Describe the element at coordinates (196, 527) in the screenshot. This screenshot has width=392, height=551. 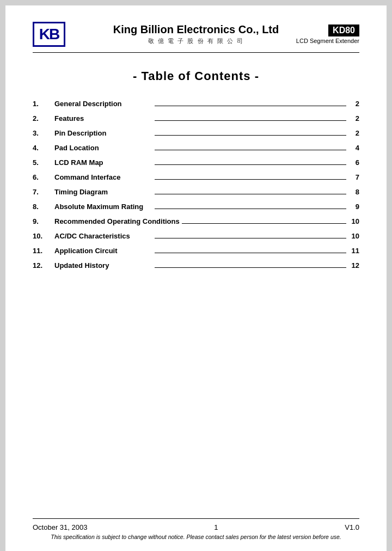
I see `footer-main: October 31, 2003 1 V1.0` at that location.